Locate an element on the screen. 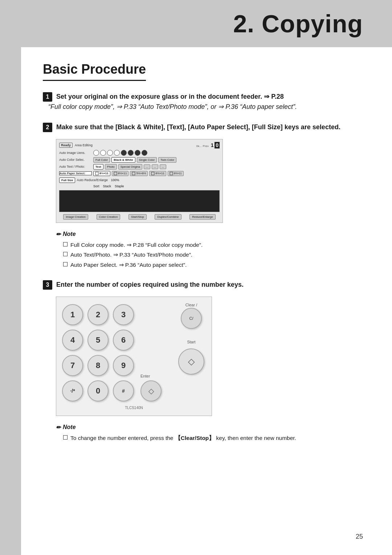 This screenshot has height=555, width=392. tlcs-label: TLCS140N is located at coordinates (134, 408).